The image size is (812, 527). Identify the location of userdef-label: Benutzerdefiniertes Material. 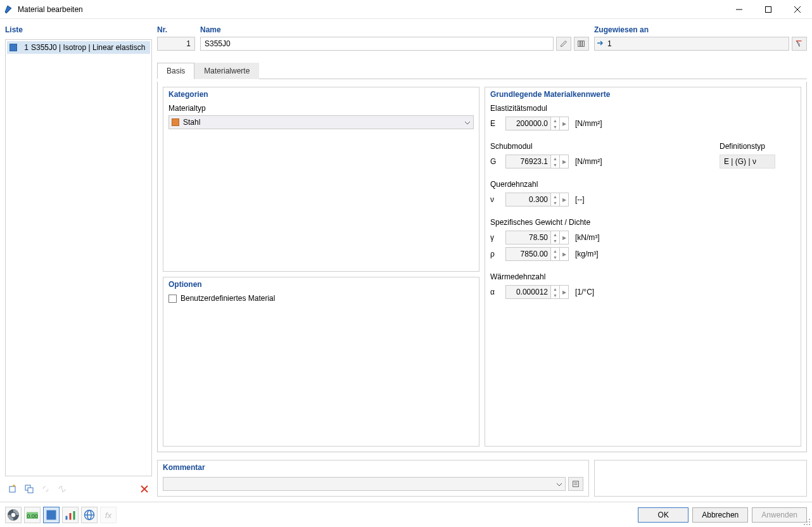
(228, 298).